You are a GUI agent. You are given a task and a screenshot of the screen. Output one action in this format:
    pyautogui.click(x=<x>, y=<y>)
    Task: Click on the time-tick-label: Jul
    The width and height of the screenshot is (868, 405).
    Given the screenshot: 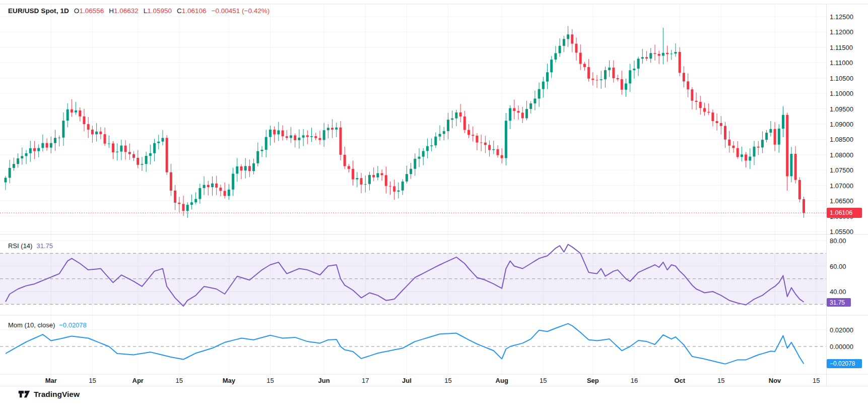 What is the action you would take?
    pyautogui.click(x=407, y=380)
    